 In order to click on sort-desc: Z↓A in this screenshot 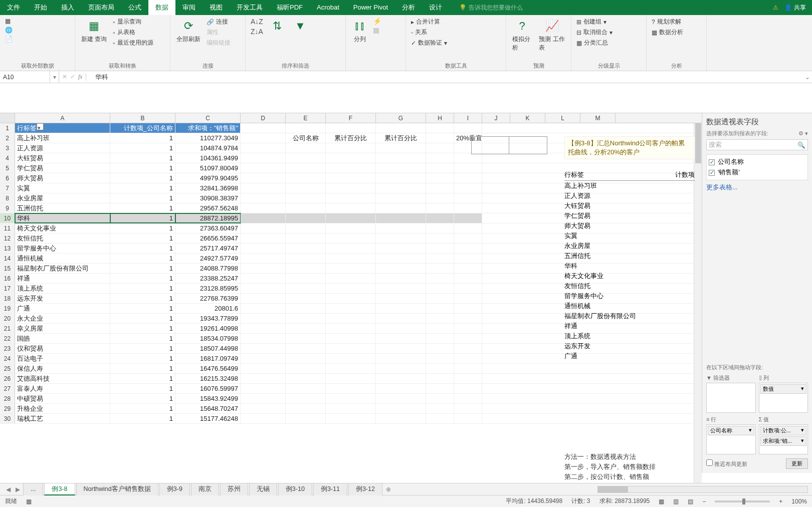, I will do `click(257, 32)`.